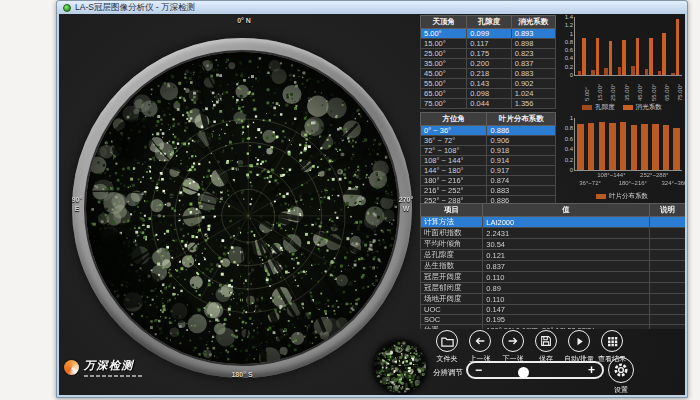 The height and width of the screenshot is (400, 700). Describe the element at coordinates (488, 131) in the screenshot. I see `table-row: 0° ~ 36°0.886` at that location.